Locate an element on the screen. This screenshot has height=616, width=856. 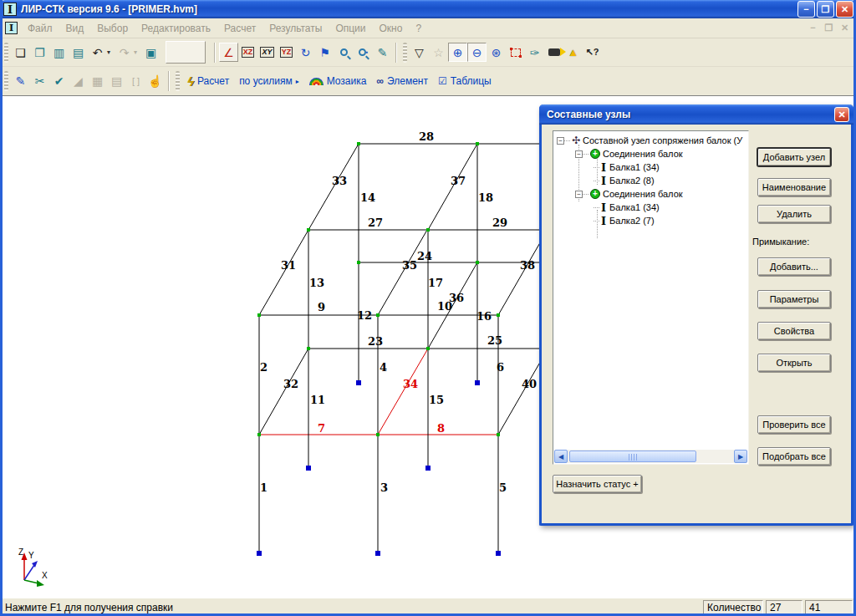
scrollbar-thumb is located at coordinates (633, 456).